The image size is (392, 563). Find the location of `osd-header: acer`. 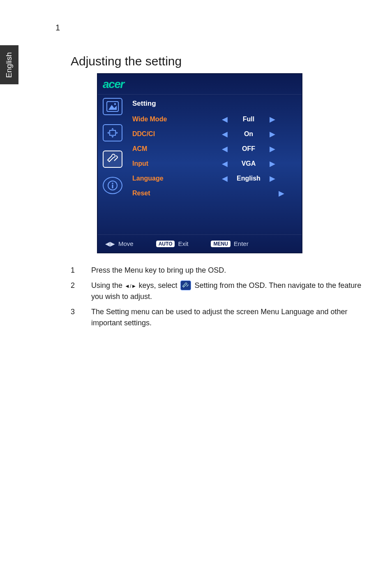

osd-header: acer is located at coordinates (200, 84).